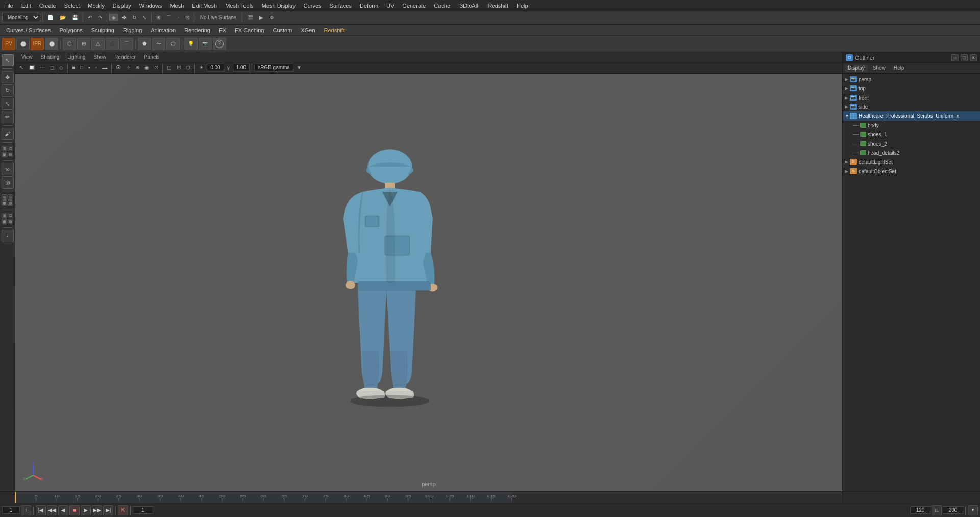  What do you see at coordinates (250, 17) in the screenshot?
I see `render-frame-btn: 🎬` at bounding box center [250, 17].